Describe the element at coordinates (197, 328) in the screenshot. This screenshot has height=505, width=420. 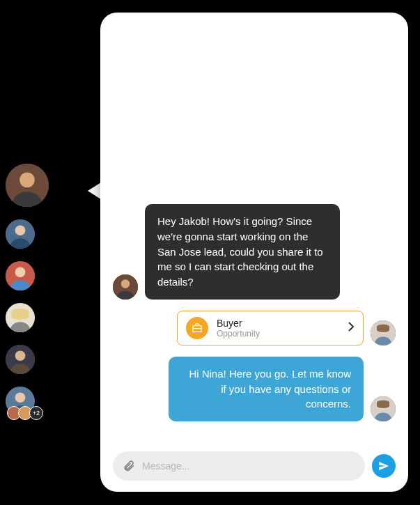
I see `briefcase-icon` at that location.